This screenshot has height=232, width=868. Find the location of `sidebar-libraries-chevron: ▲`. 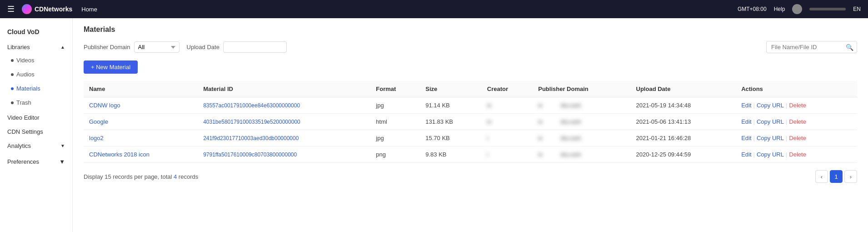

sidebar-libraries-chevron: ▲ is located at coordinates (63, 47).